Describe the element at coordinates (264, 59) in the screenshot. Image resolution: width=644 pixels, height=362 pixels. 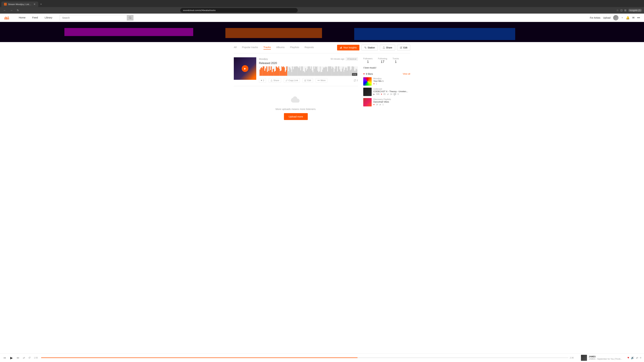
I see `track-artist: Moodjoy` at that location.